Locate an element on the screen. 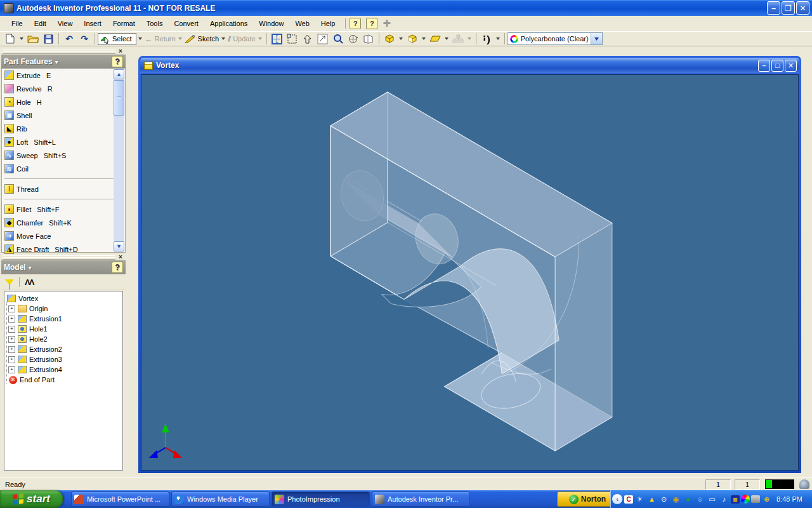 The height and width of the screenshot is (508, 812). shaded-display-button is located at coordinates (390, 39).